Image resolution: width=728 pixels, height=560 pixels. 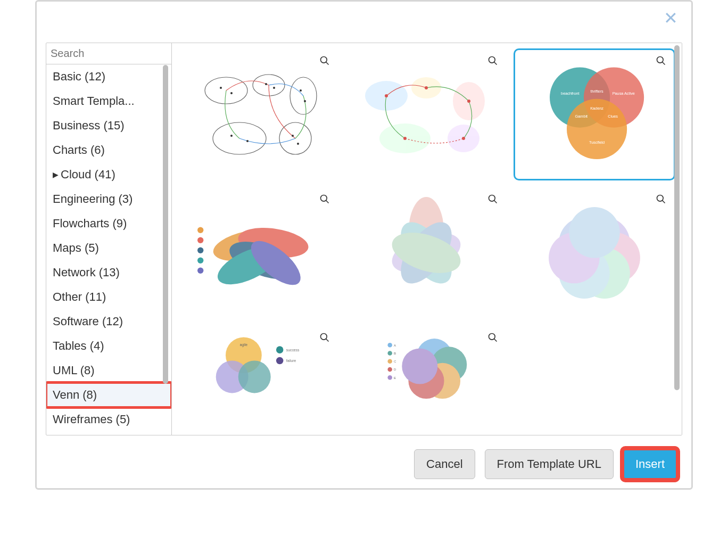 I want to click on svg-text: D, so click(x=395, y=369).